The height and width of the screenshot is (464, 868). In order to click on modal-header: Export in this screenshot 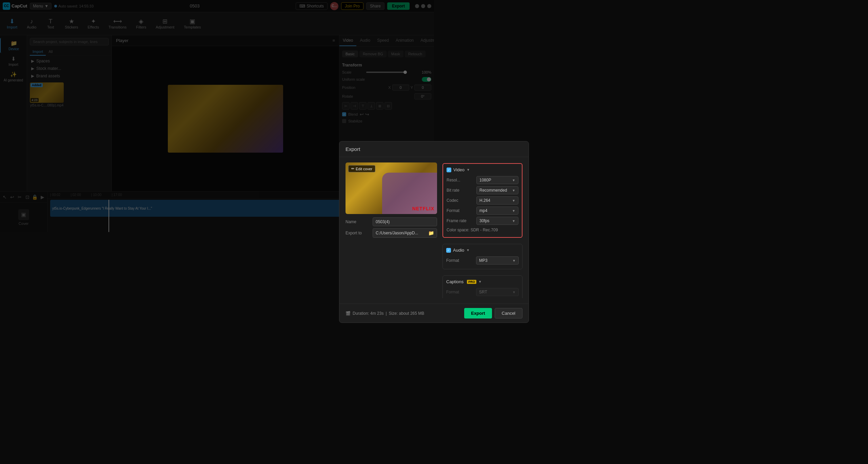, I will do `click(387, 149)`.